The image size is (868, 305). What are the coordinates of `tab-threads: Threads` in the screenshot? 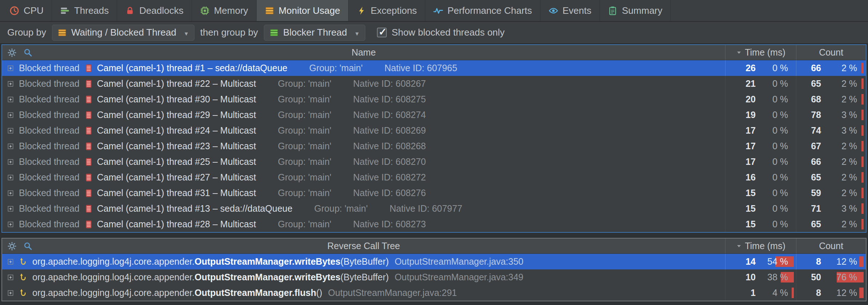 It's located at (84, 11).